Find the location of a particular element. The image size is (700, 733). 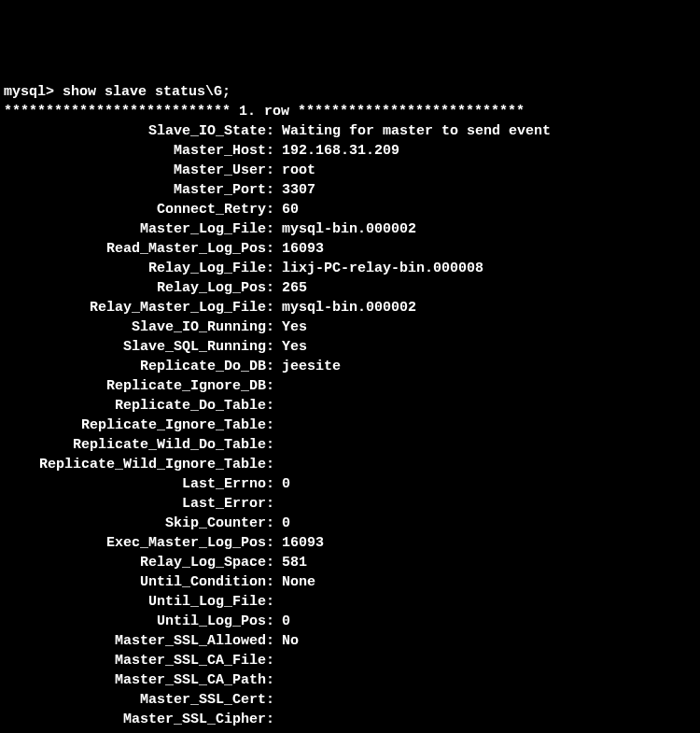

status-value: root is located at coordinates (295, 170).